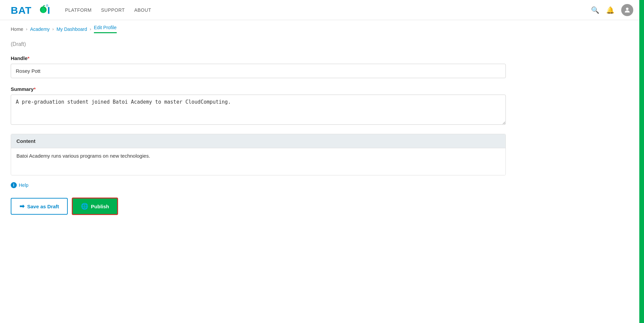 This screenshot has width=644, height=323. Describe the element at coordinates (21, 10) in the screenshot. I see `svg-text: BAT` at that location.